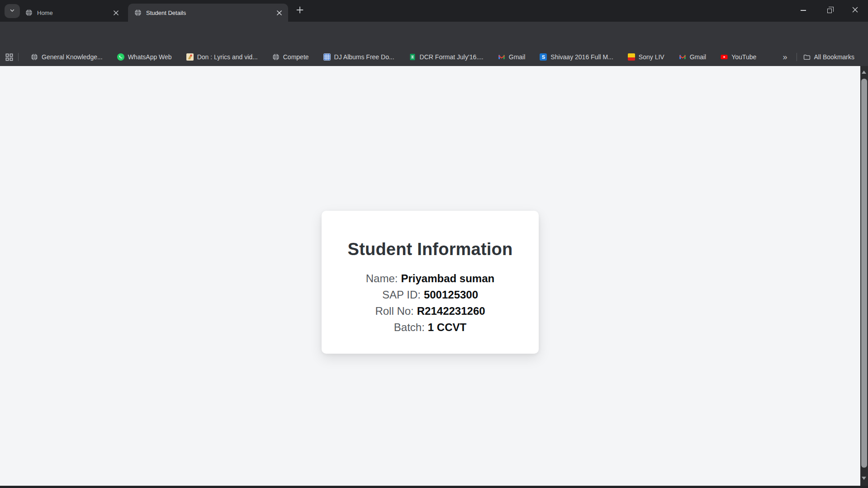 This screenshot has width=868, height=488. I want to click on all-bookmarks-button: All Bookmarks, so click(829, 57).